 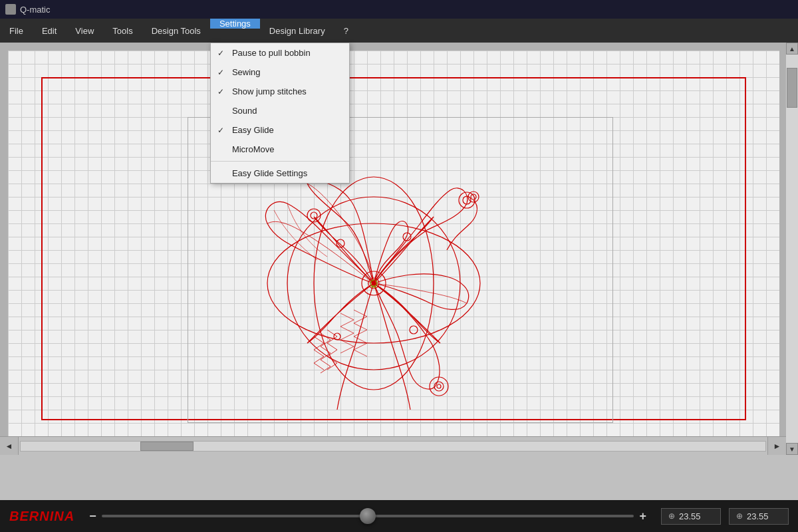 I want to click on menu-item-easy-glide: Easy Glide, so click(x=280, y=130).